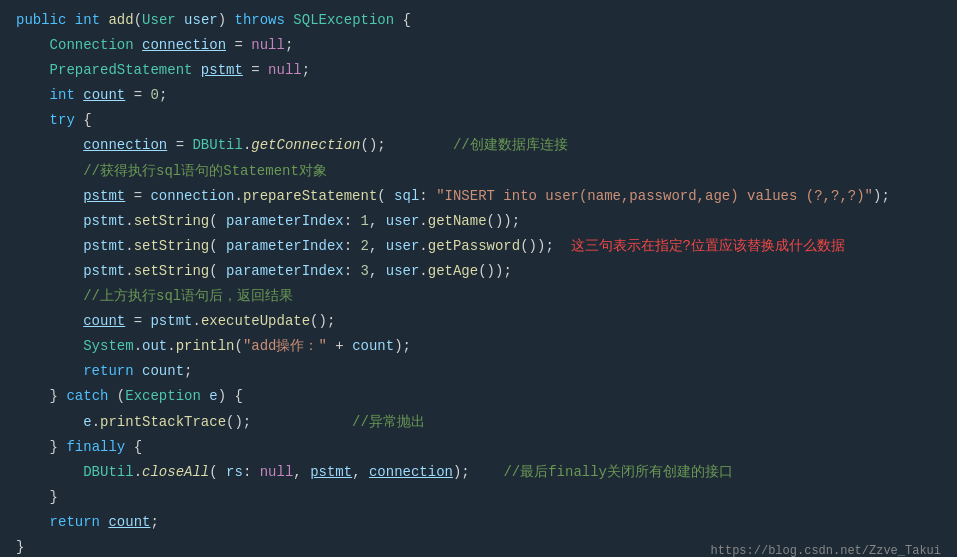 The height and width of the screenshot is (557, 957). What do you see at coordinates (478, 296) in the screenshot?
I see `code-line-12: //上方执行sql语句后，返回结果` at bounding box center [478, 296].